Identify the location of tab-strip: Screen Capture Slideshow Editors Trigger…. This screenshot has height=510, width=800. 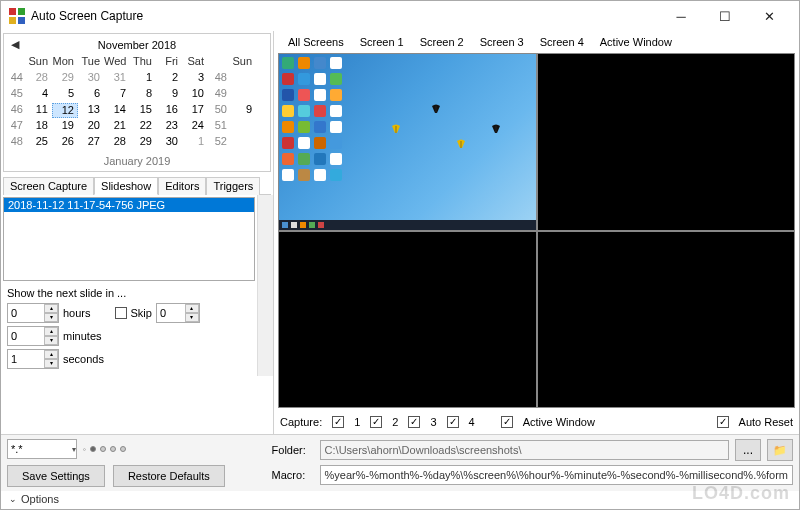
(137, 186).